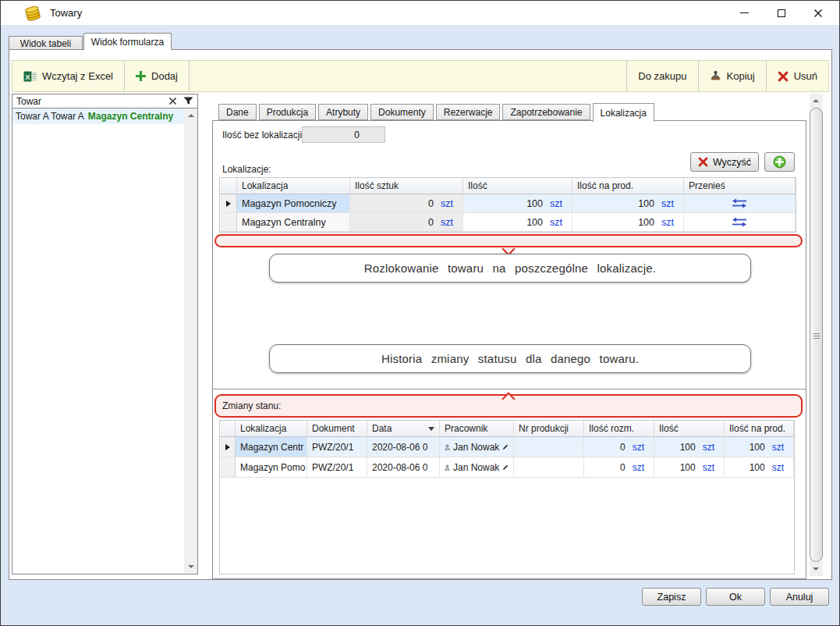  Describe the element at coordinates (818, 13) in the screenshot. I see `close-icon` at that location.